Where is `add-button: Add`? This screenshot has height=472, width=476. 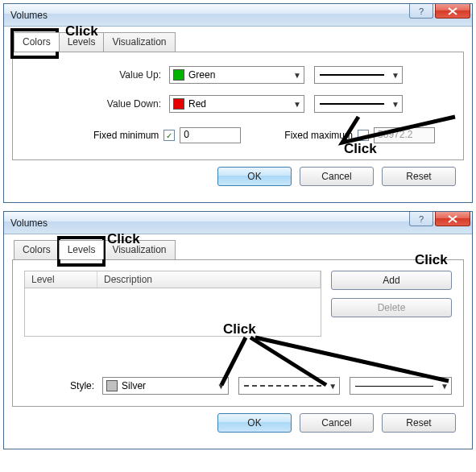
add-button: Add is located at coordinates (391, 280).